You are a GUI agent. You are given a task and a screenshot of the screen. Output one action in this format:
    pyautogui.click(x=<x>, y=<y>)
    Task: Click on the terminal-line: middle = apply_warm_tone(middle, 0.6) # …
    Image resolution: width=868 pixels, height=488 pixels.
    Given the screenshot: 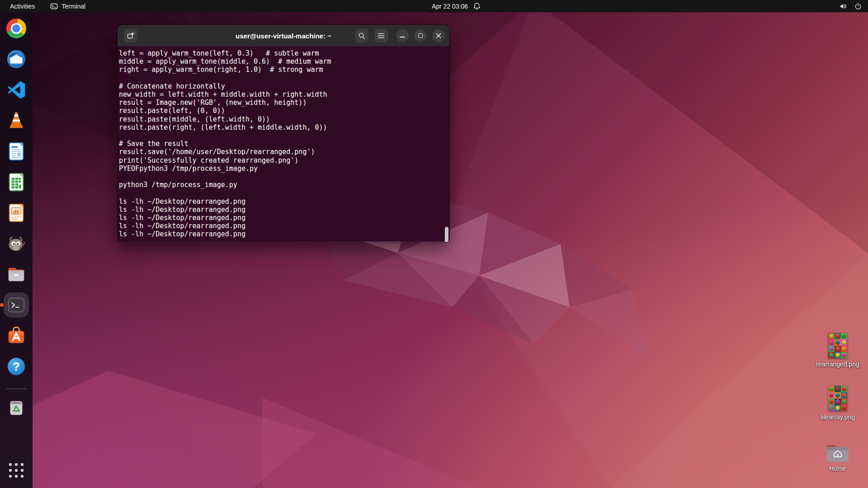 What is the action you would take?
    pyautogui.click(x=282, y=61)
    